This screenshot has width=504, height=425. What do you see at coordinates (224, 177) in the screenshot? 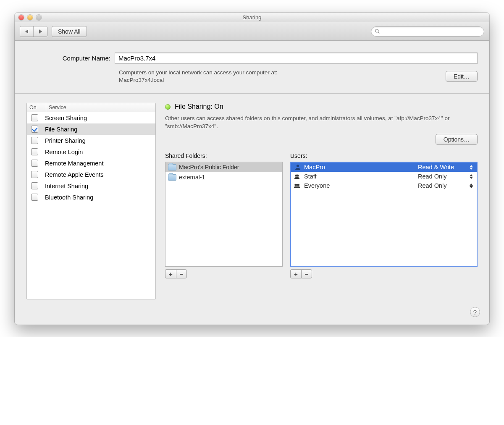
I see `folder-row: external-1` at bounding box center [224, 177].